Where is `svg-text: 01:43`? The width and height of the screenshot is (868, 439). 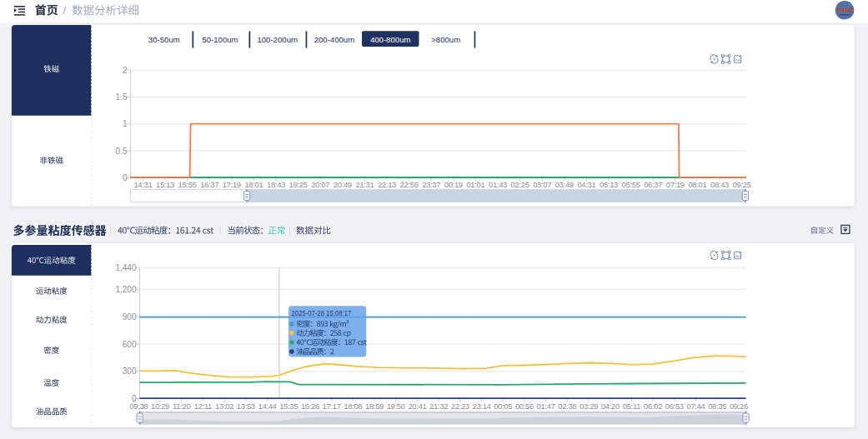 svg-text: 01:43 is located at coordinates (498, 185).